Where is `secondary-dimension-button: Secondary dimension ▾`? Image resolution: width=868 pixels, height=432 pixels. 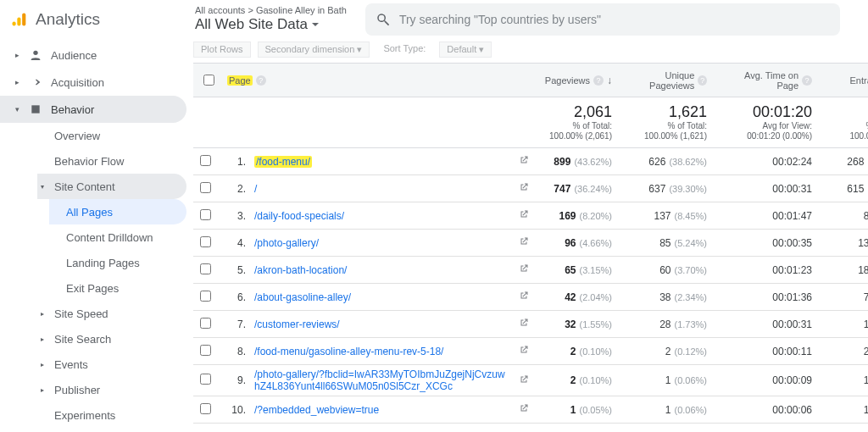
secondary-dimension-button: Secondary dimension ▾ is located at coordinates (314, 49).